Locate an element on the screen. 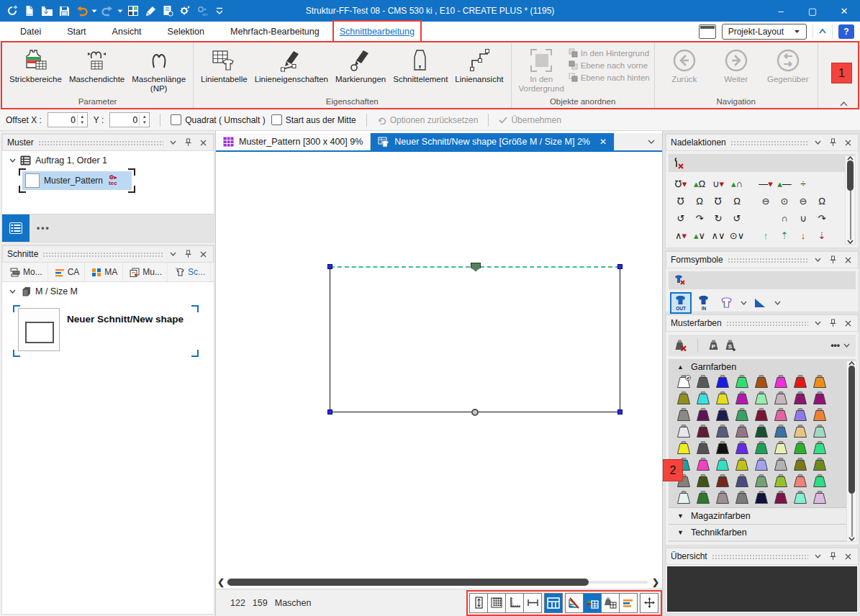  needle-action-3-6: ∩ is located at coordinates (784, 218).